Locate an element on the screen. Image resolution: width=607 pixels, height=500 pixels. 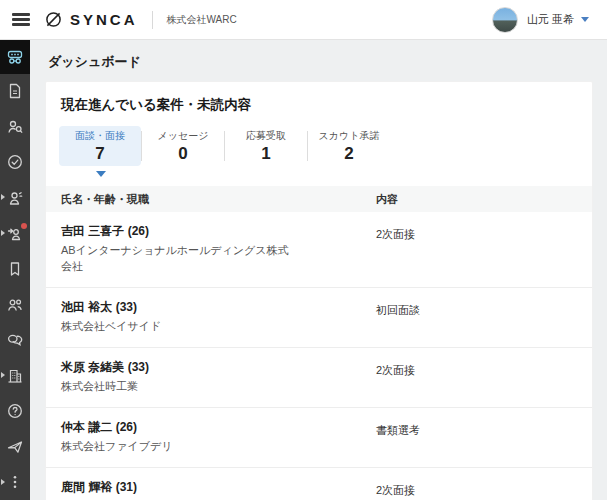
tab-label: 面談・面接 is located at coordinates (100, 136).